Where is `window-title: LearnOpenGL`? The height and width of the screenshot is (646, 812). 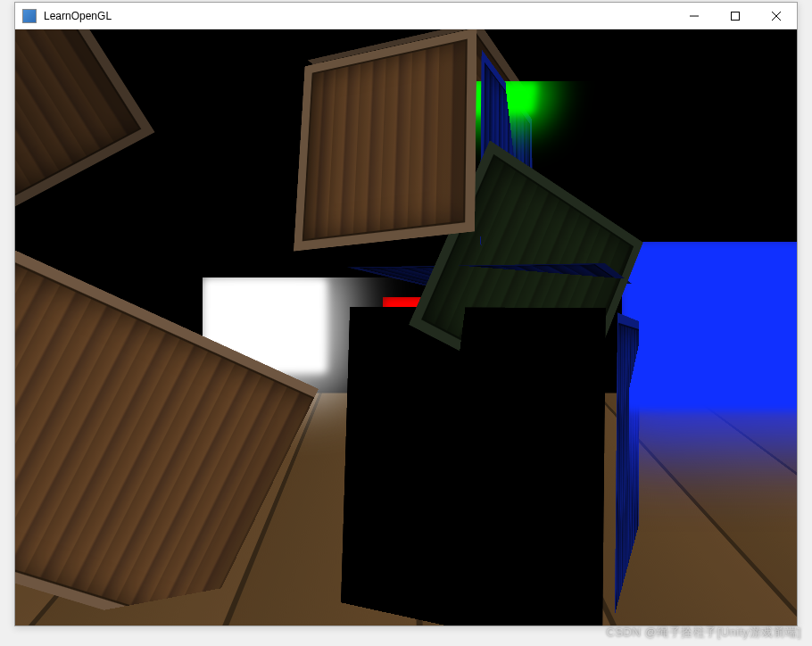 window-title: LearnOpenGL is located at coordinates (78, 16).